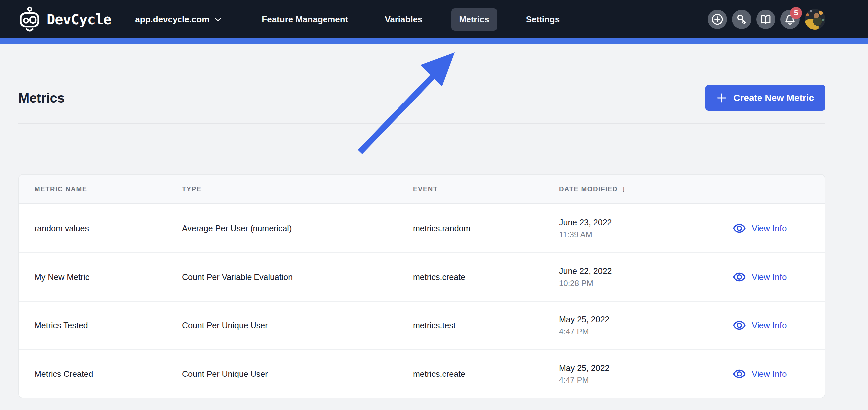  Describe the element at coordinates (411, 20) in the screenshot. I see `primary-nav: Feature Management Variables Metrics Set…` at that location.